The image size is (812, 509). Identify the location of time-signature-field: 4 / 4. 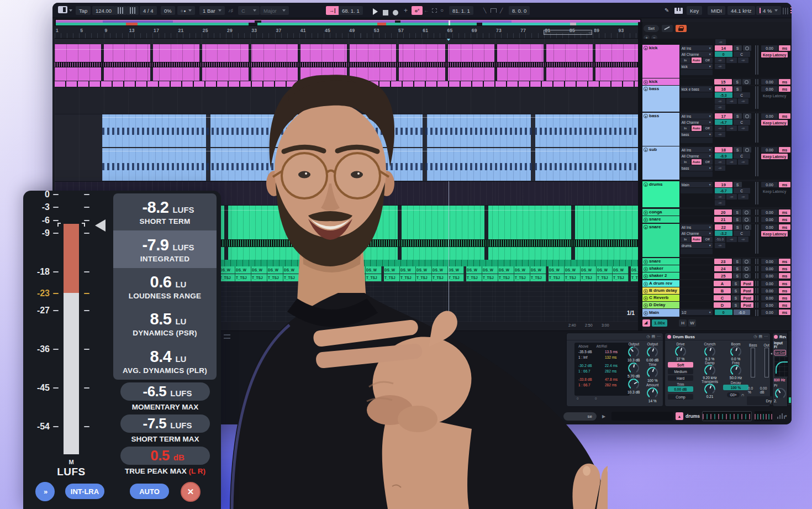
(148, 11).